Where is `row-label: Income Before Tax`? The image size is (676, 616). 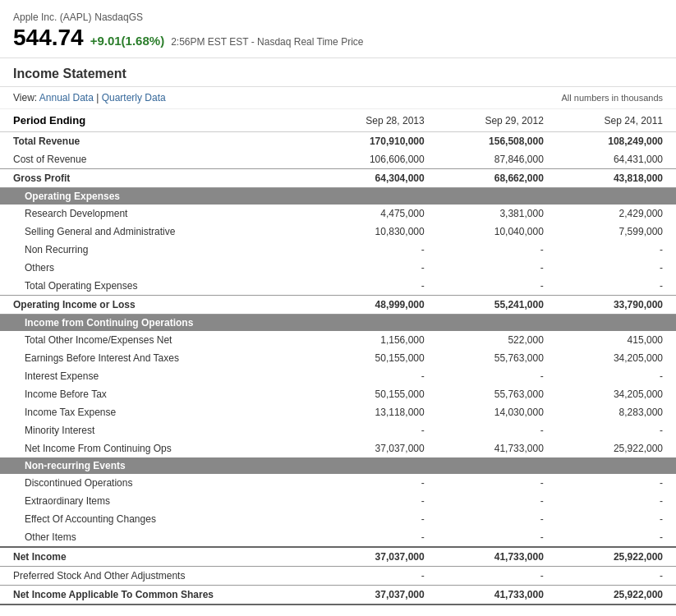 row-label: Income Before Tax is located at coordinates (159, 394).